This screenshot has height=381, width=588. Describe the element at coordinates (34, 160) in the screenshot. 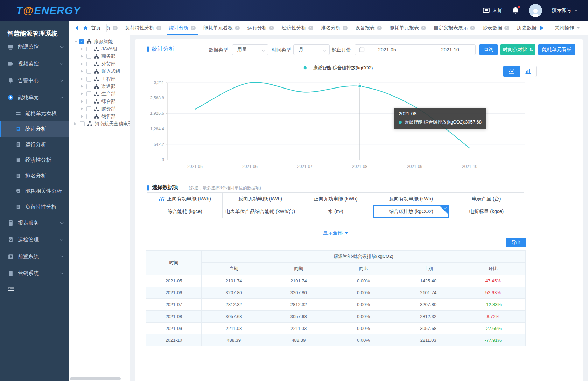

I see `submenu-item: 经济性分析` at that location.